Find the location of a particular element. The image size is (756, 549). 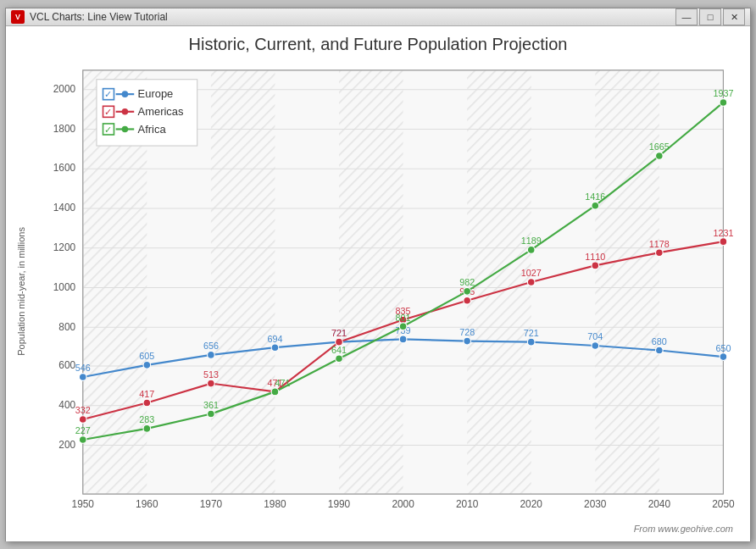

svg-text: Africa is located at coordinates (153, 129).